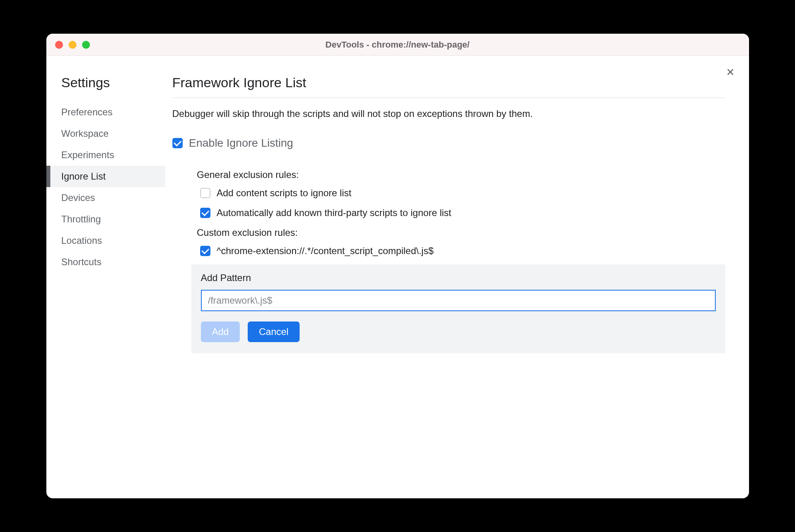 This screenshot has width=795, height=532. I want to click on window-title: DevTools - chrome://new-tab-page/, so click(398, 45).